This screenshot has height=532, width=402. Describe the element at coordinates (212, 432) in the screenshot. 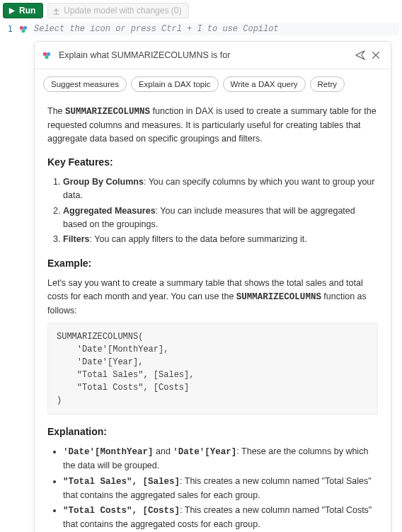

I see `heading-explanation: Explanation:` at that location.